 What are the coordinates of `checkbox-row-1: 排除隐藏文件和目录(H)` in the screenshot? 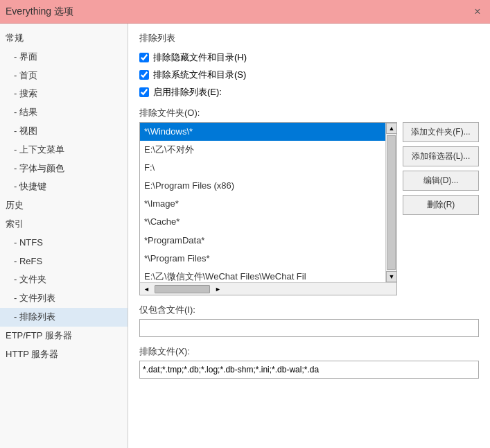 It's located at (309, 58).